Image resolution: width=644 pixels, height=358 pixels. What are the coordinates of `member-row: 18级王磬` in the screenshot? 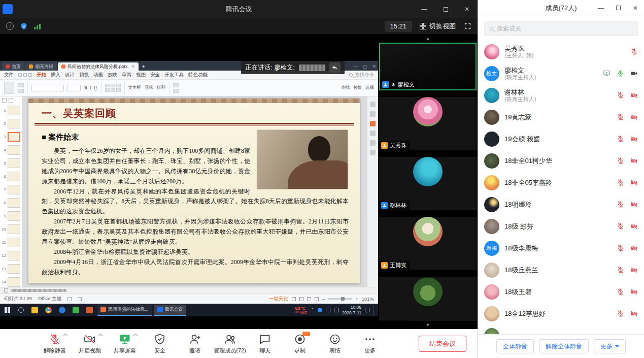 It's located at (561, 291).